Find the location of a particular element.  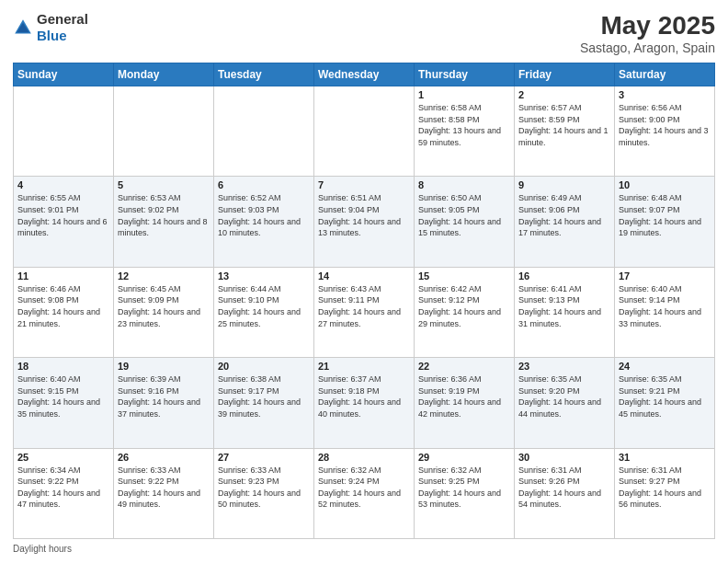

calendar-cell: 15Sunrise: 6:42 AM Sunset: 9:12 PM Dayli… is located at coordinates (465, 312).